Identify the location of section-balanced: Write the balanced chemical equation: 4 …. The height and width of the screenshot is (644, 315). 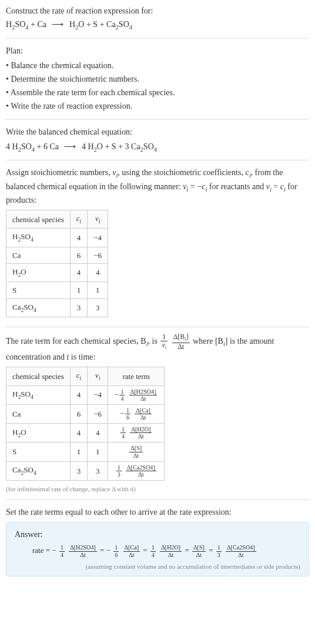
(158, 140).